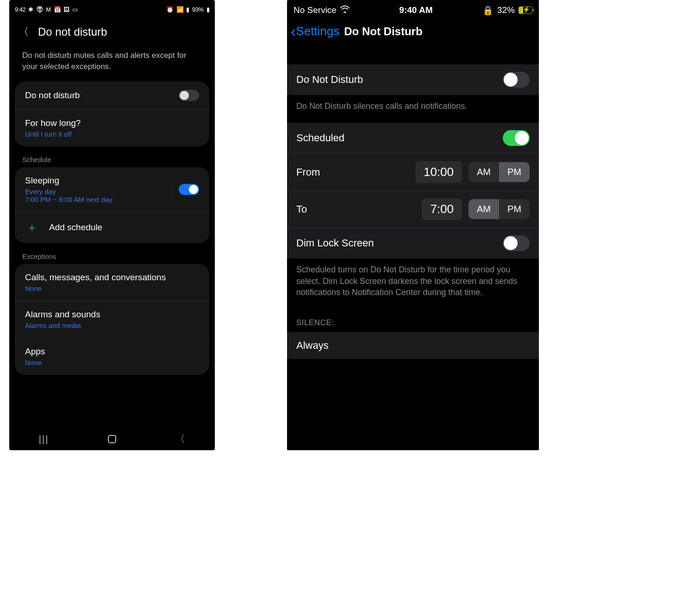  I want to click on android-status-bar: 9:42 ✱ 👽 M 📅 🖼 ▭ ⏰ 📶 ▮ 93% ▮, so click(112, 8).